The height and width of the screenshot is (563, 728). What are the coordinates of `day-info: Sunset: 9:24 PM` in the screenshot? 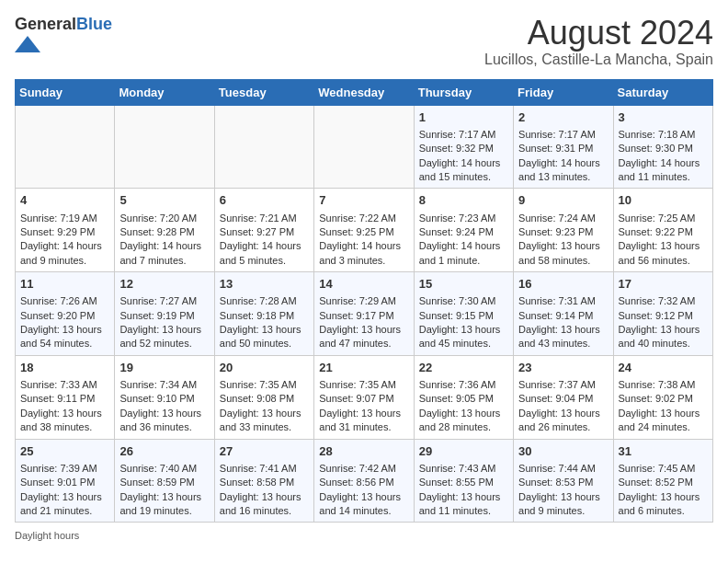 It's located at (463, 232).